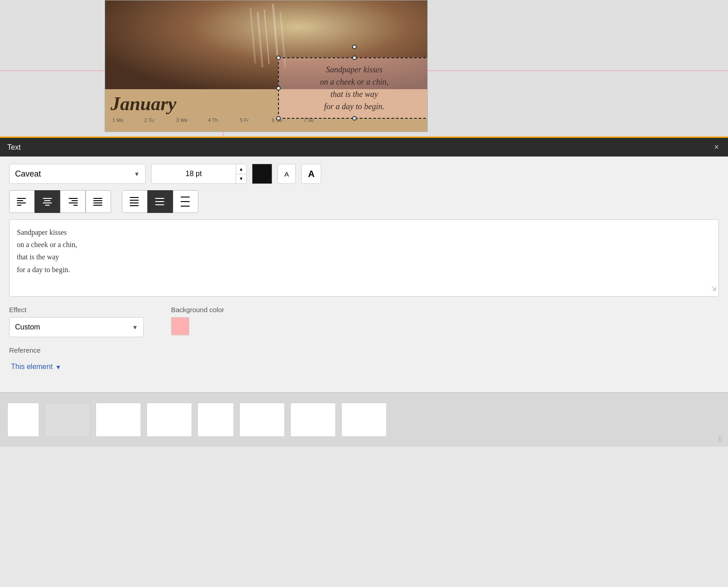 Image resolution: width=728 pixels, height=587 pixels. What do you see at coordinates (158, 120) in the screenshot?
I see `date-cell: 2 Tu` at bounding box center [158, 120].